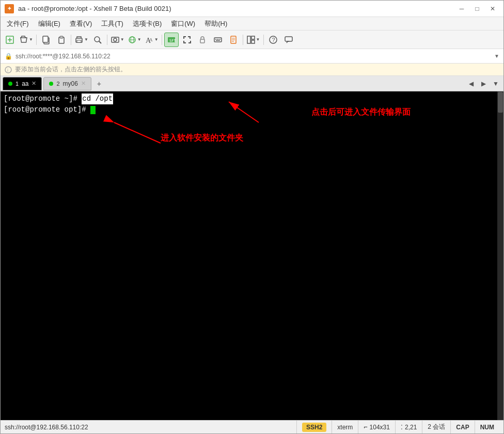 The width and height of the screenshot is (504, 434). What do you see at coordinates (81, 24) in the screenshot?
I see `menu-view: 查看(V)` at bounding box center [81, 24].